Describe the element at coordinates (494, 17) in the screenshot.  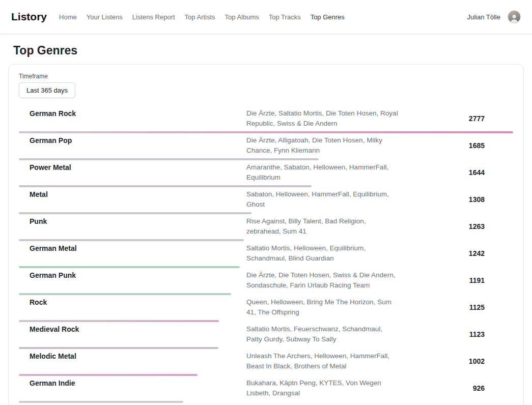
I see `navbar-user: Julian Tölle` at that location.